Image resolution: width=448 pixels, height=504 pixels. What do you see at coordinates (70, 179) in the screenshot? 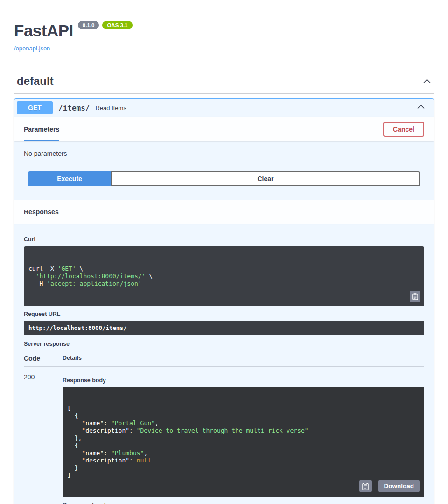
I see `execute-button: Execute` at bounding box center [70, 179].